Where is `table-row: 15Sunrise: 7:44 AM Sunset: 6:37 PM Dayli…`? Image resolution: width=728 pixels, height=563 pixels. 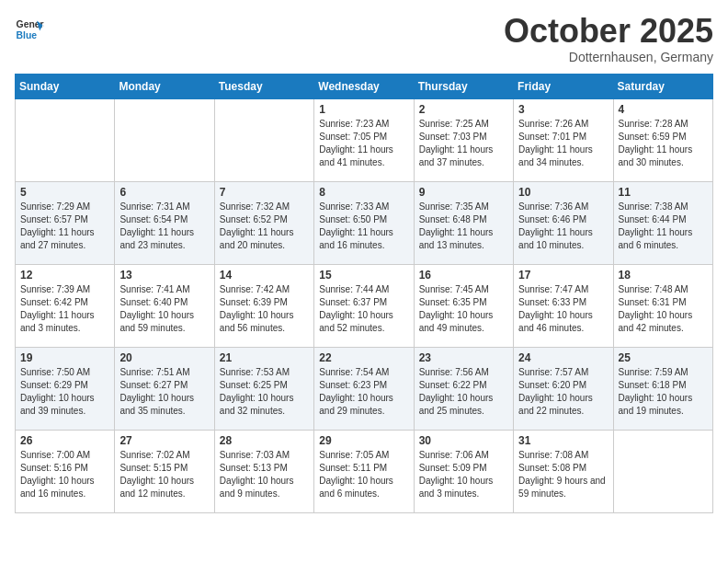 table-row: 15Sunrise: 7:44 AM Sunset: 6:37 PM Dayli… is located at coordinates (364, 306).